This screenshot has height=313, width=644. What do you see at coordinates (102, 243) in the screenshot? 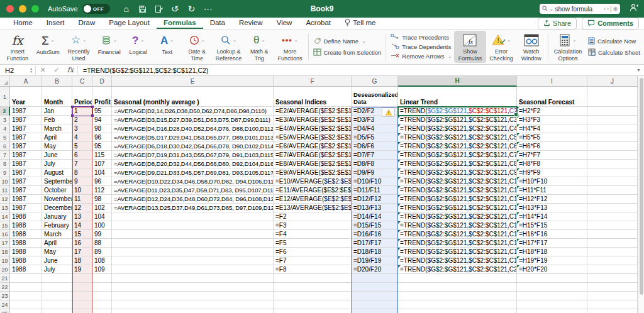
I see `cell-D17: 88` at bounding box center [102, 243].